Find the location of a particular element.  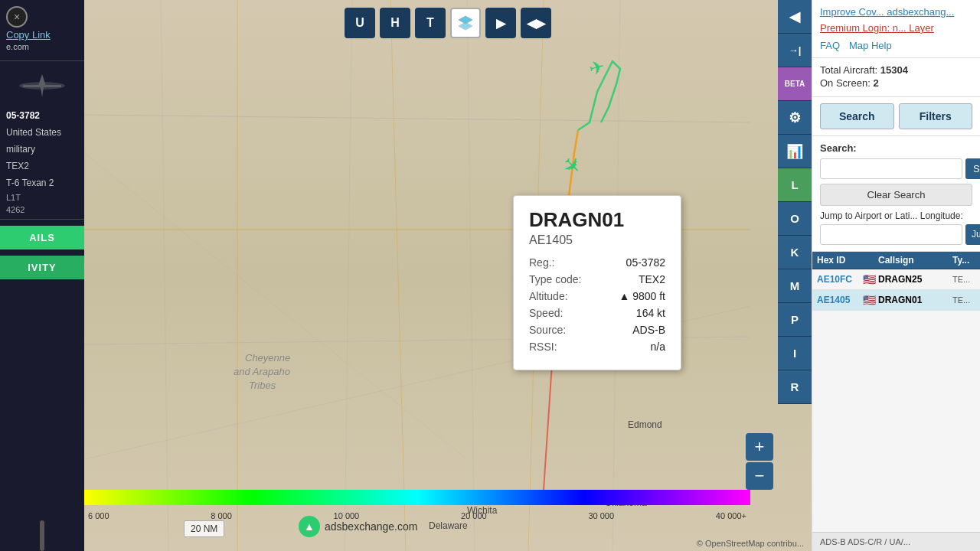

forward-button: ▶ is located at coordinates (501, 23).